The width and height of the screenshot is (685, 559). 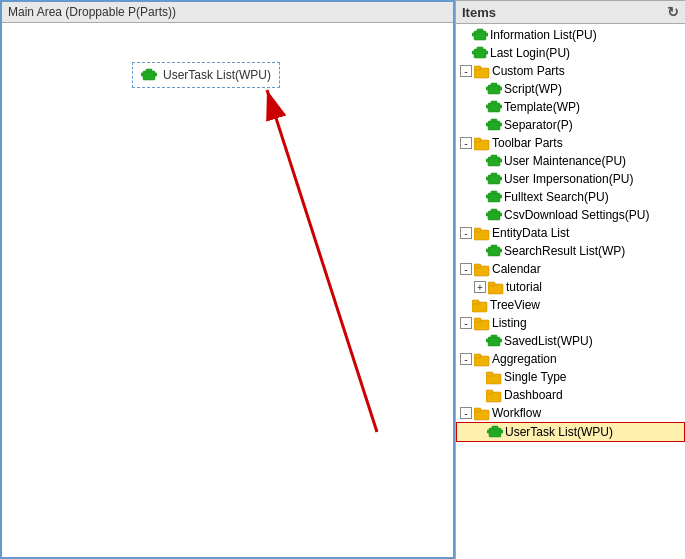 What do you see at coordinates (568, 179) in the screenshot?
I see `item-label: User Impersonation(PU)` at bounding box center [568, 179].